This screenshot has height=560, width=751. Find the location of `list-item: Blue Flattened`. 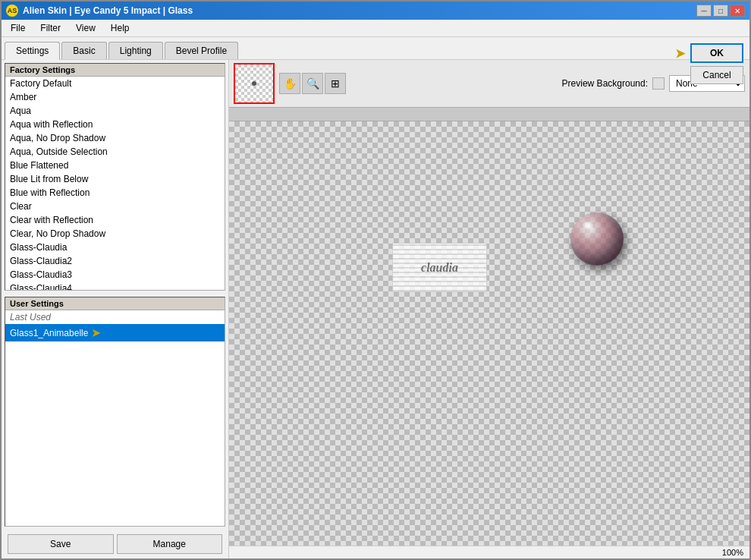

list-item: Blue Flattened is located at coordinates (115, 165).